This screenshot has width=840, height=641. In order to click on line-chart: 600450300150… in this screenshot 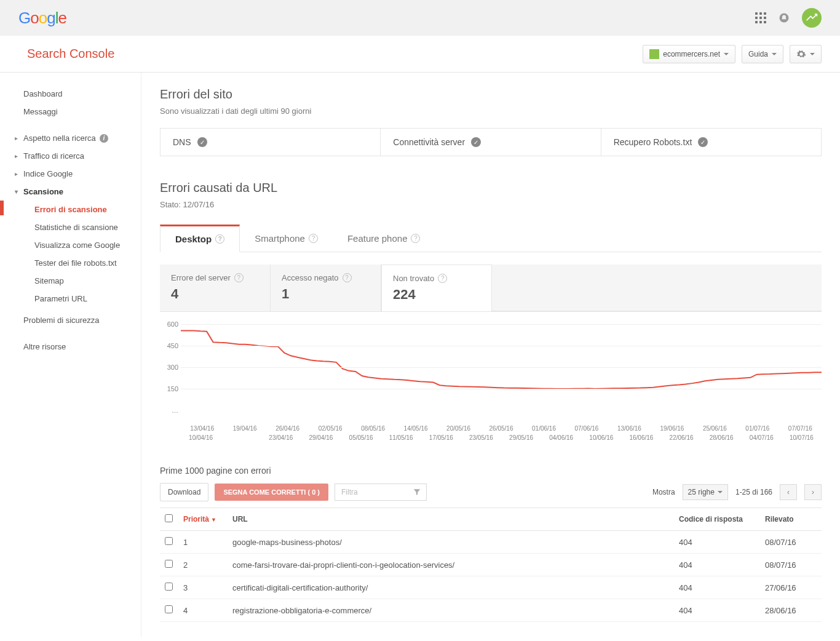, I will do `click(501, 373)`.